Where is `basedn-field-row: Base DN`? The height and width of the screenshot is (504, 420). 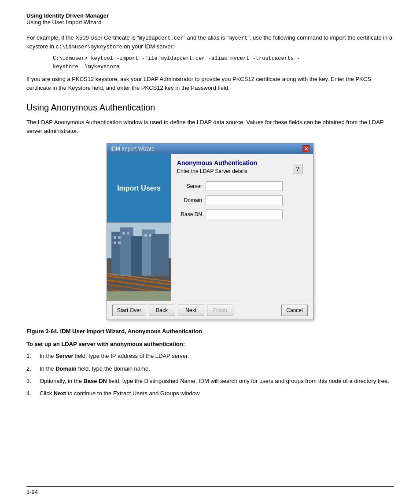
basedn-field-row: Base DN is located at coordinates (242, 214).